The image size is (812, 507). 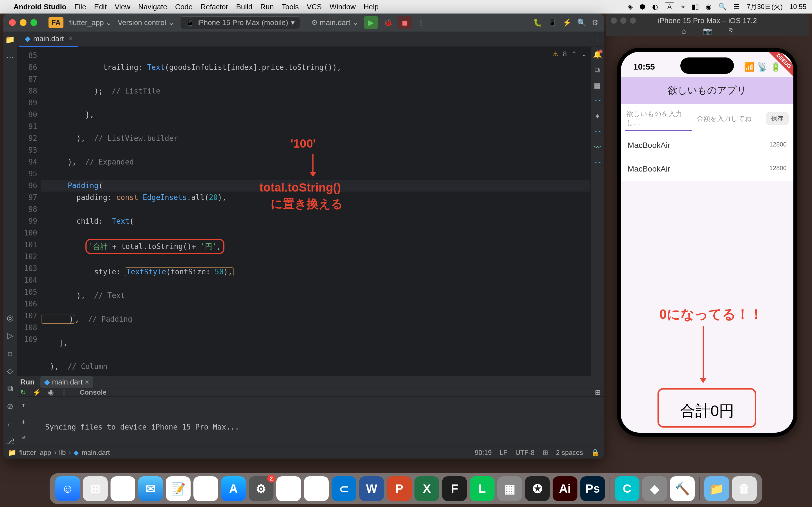 I want to click on menubar-extra-icon: ◈, so click(x=630, y=7).